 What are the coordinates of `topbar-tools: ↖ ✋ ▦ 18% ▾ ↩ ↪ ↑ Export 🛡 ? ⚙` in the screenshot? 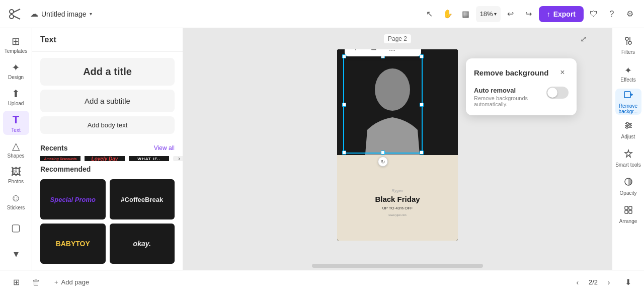 It's located at (530, 14).